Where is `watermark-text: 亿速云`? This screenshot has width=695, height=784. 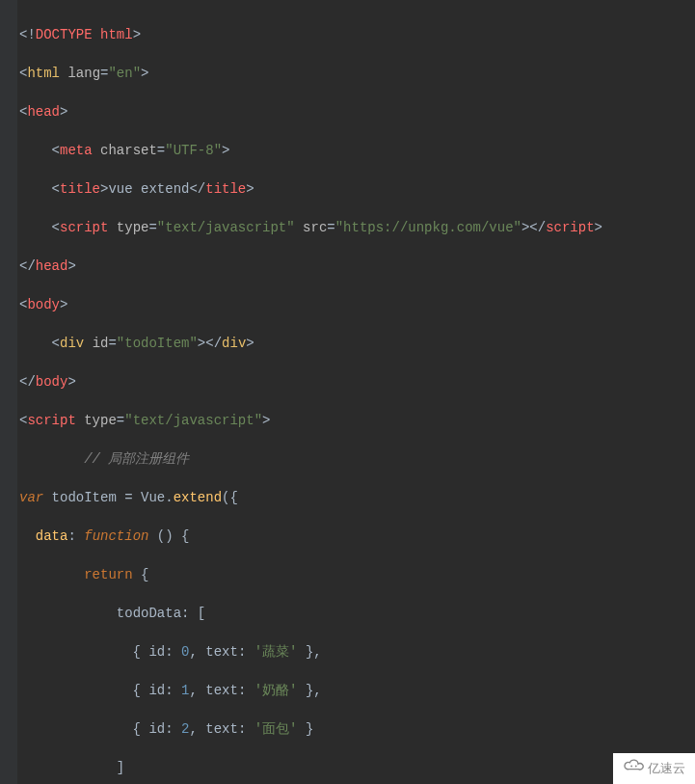 watermark-text: 亿速云 is located at coordinates (667, 769).